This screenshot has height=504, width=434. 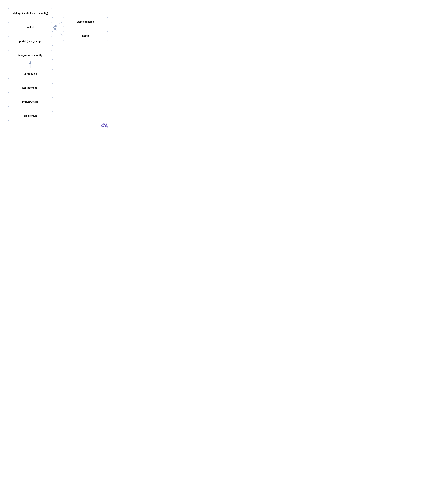 I want to click on devfamily-logo: .dev family, so click(x=104, y=125).